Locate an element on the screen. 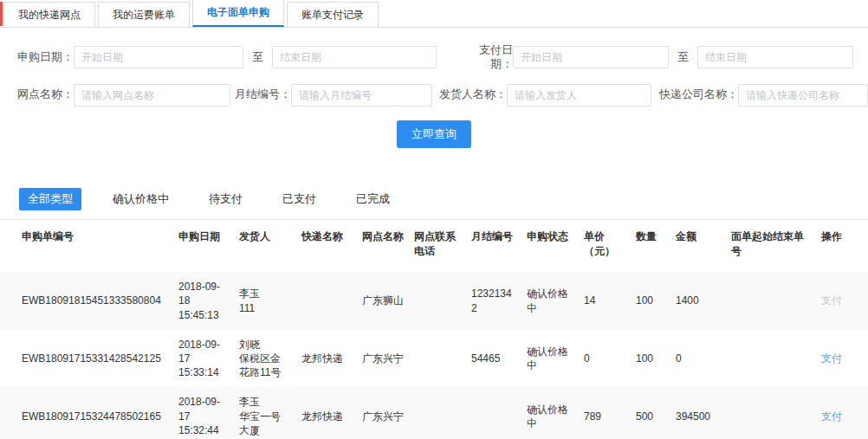 The image size is (868, 439). cell-monthly-no: 54465 is located at coordinates (494, 358).